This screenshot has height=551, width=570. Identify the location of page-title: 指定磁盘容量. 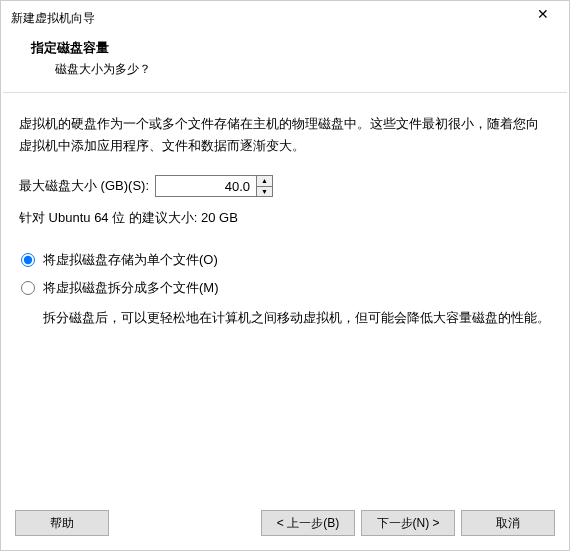
(295, 48).